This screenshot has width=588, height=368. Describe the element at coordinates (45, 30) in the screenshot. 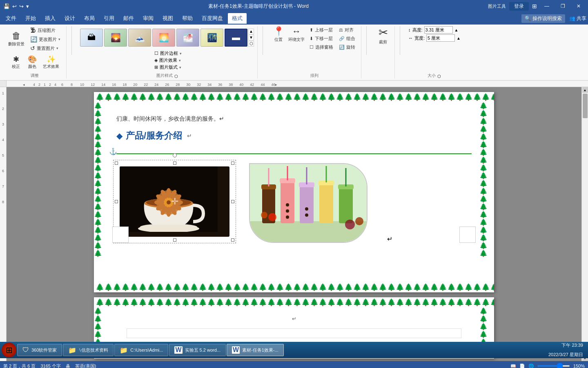

I see `compress-image-button: 🗜 压缩图片` at that location.